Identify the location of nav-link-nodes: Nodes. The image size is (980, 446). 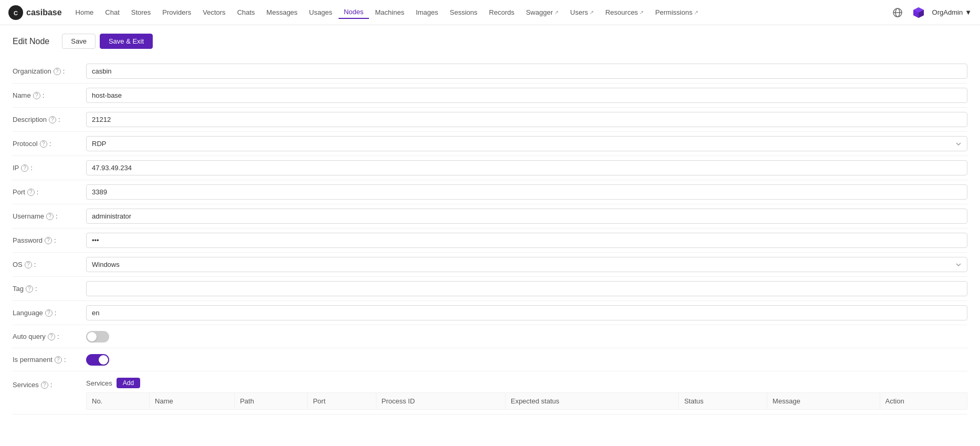
(354, 13).